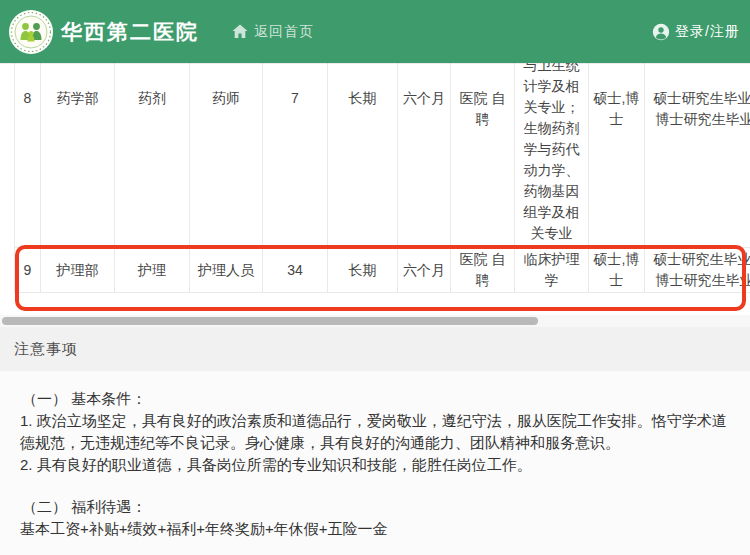  What do you see at coordinates (377, 432) in the screenshot?
I see `basic-conditions-item-1: 1. 政治立场坚定，具有良好的政治素质和道德品行，爱岗敬业，遵纪守法，服从医院工…` at bounding box center [377, 432].